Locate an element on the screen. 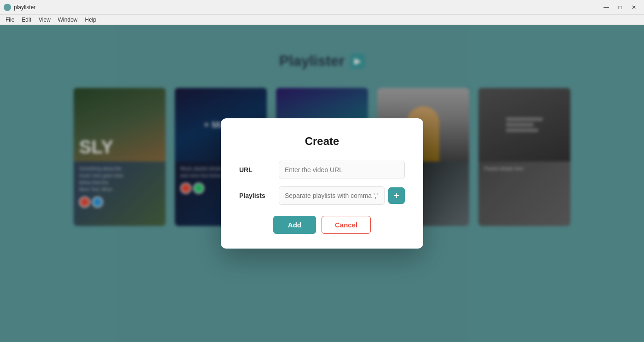 The height and width of the screenshot is (342, 644). minimize-button: — is located at coordinates (606, 7).